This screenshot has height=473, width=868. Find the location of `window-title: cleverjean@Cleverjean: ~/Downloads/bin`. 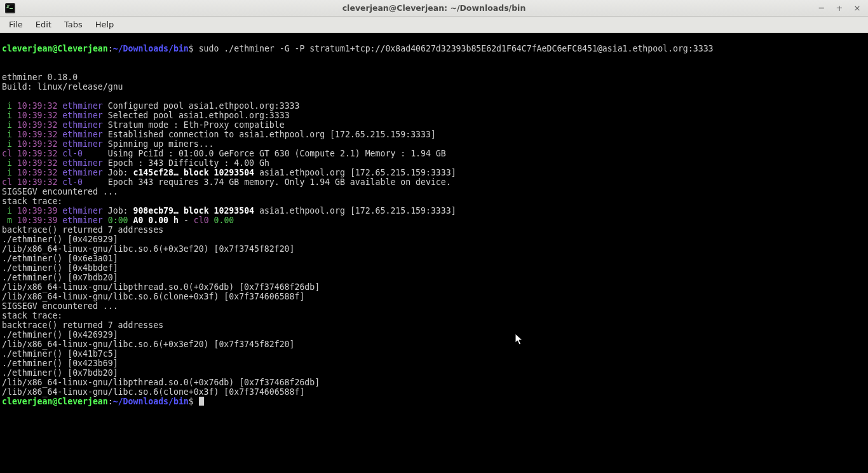

window-title: cleverjean@Cleverjean: ~/Downloads/bin is located at coordinates (434, 8).